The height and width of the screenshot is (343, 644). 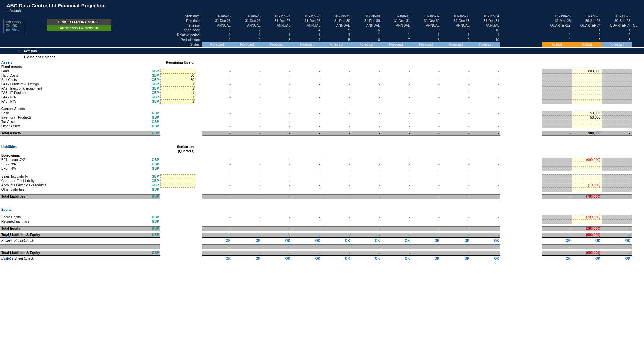 What do you see at coordinates (9, 259) in the screenshot?
I see `left-ok-2: OK` at bounding box center [9, 259].